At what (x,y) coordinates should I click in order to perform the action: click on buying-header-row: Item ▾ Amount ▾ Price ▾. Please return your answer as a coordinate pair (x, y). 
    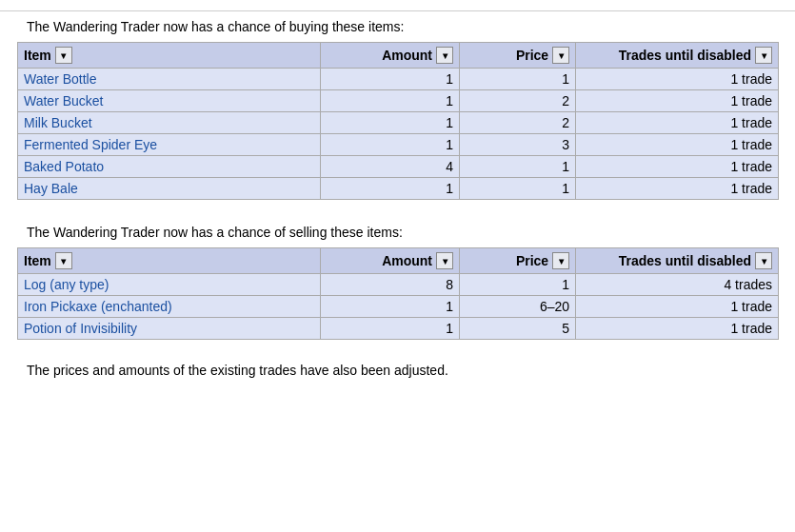
    Looking at the image, I should click on (398, 55).